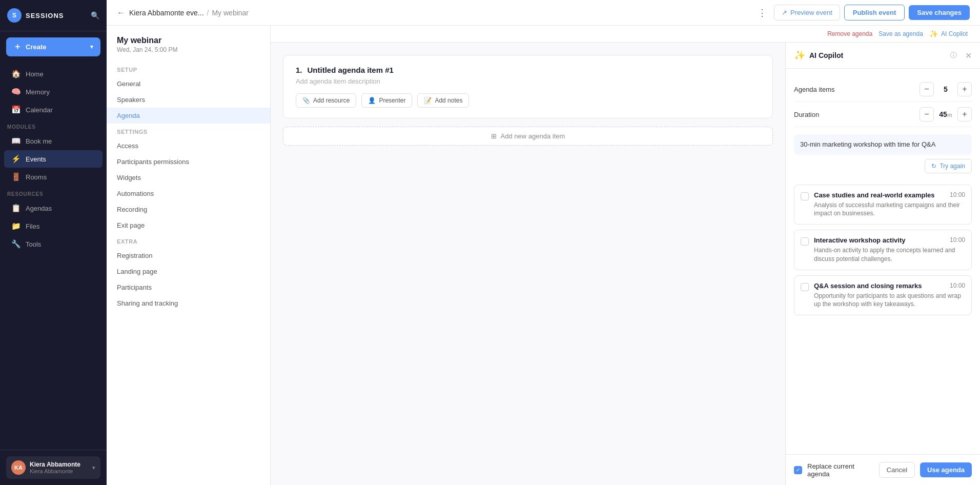  Describe the element at coordinates (890, 250) in the screenshot. I see `ai-item-content-interactive-workshop: Interactive workshop activity 10:00 Hand…` at that location.